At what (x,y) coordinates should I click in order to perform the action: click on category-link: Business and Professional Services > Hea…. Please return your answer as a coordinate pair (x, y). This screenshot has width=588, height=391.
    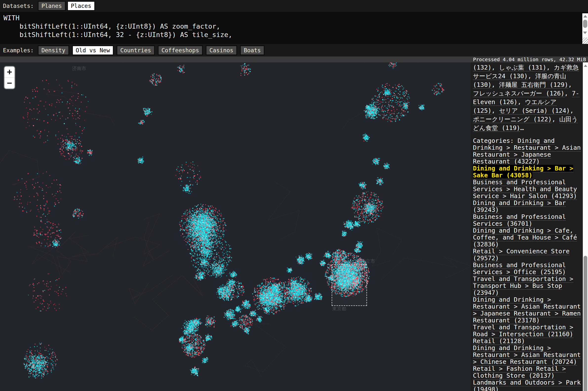
    Looking at the image, I should click on (525, 189).